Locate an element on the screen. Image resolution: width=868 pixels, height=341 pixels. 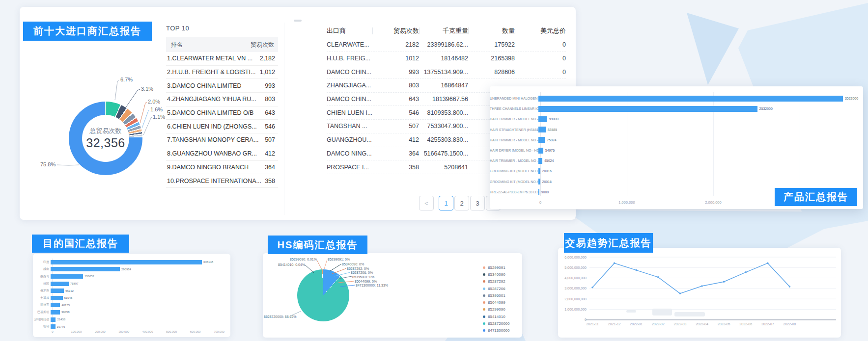
legend-item: 85044099 is located at coordinates (496, 302).